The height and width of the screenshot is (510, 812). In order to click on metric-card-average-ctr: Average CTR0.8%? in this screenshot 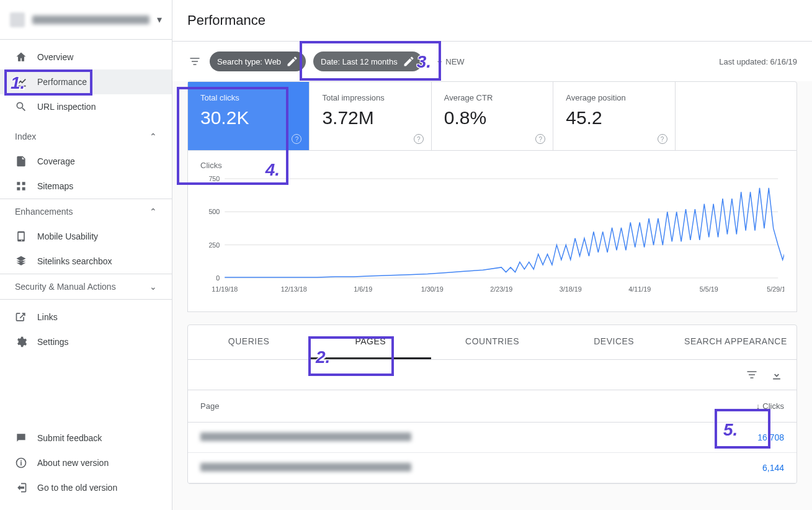, I will do `click(493, 116)`.